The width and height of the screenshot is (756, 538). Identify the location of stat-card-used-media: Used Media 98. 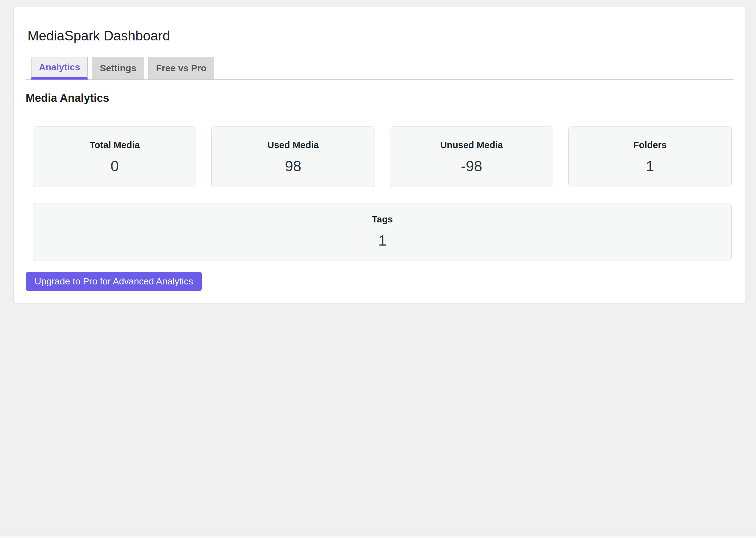
(293, 157).